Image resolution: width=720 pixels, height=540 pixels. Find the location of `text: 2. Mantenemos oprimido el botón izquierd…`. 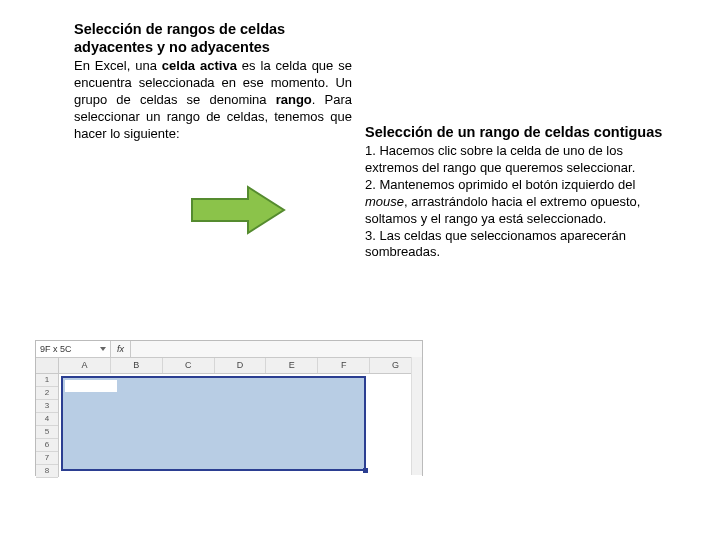

text: 2. Mantenemos oprimido el botón izquierd… is located at coordinates (500, 184).